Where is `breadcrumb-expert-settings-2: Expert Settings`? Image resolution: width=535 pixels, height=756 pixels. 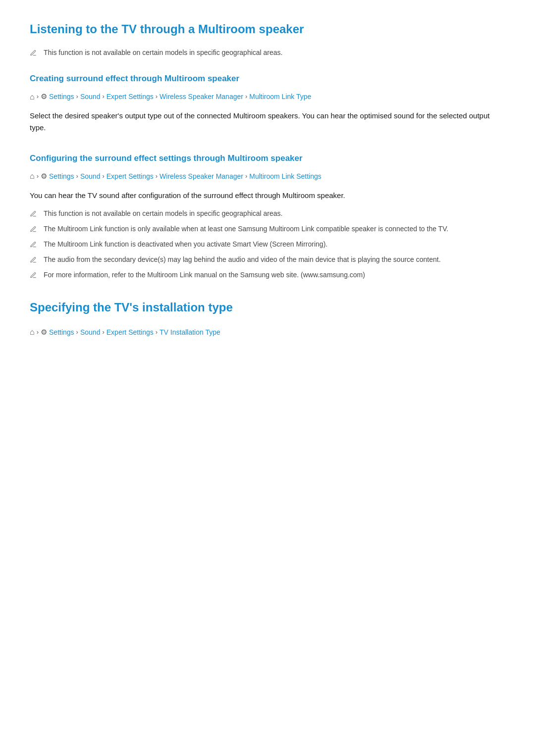 breadcrumb-expert-settings-2: Expert Settings is located at coordinates (130, 176).